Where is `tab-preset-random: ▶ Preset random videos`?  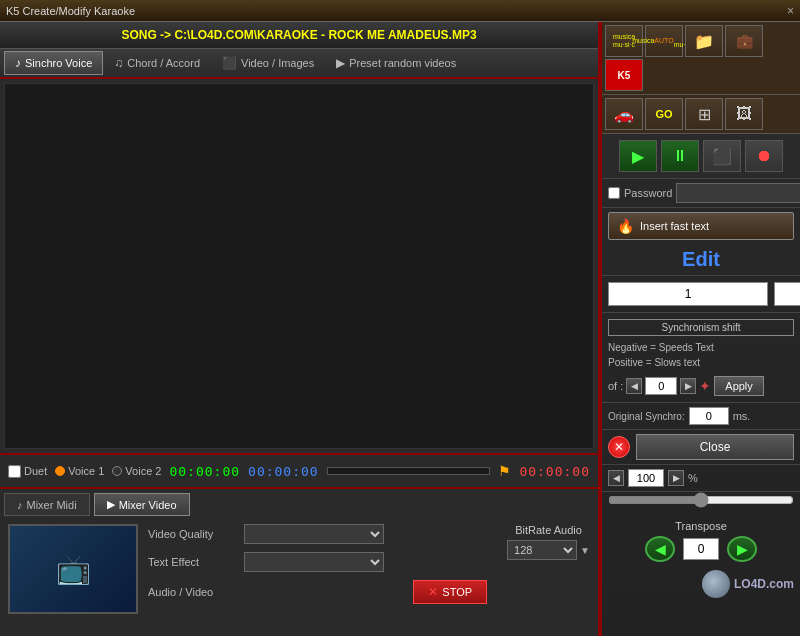 tab-preset-random: ▶ Preset random videos is located at coordinates (396, 63).